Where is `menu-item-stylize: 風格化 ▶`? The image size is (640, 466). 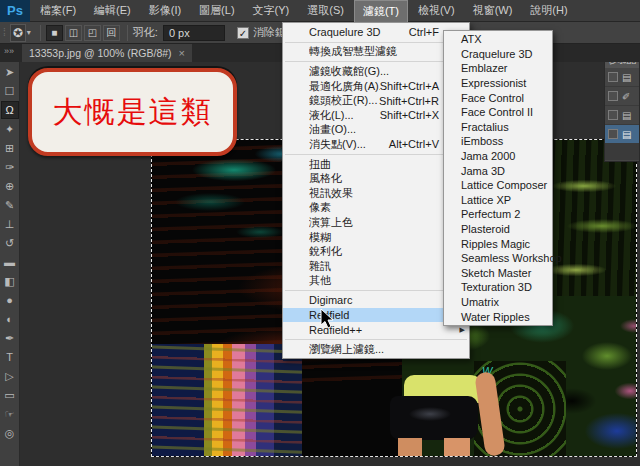
menu-item-stylize: 風格化 ▶ is located at coordinates (376, 178).